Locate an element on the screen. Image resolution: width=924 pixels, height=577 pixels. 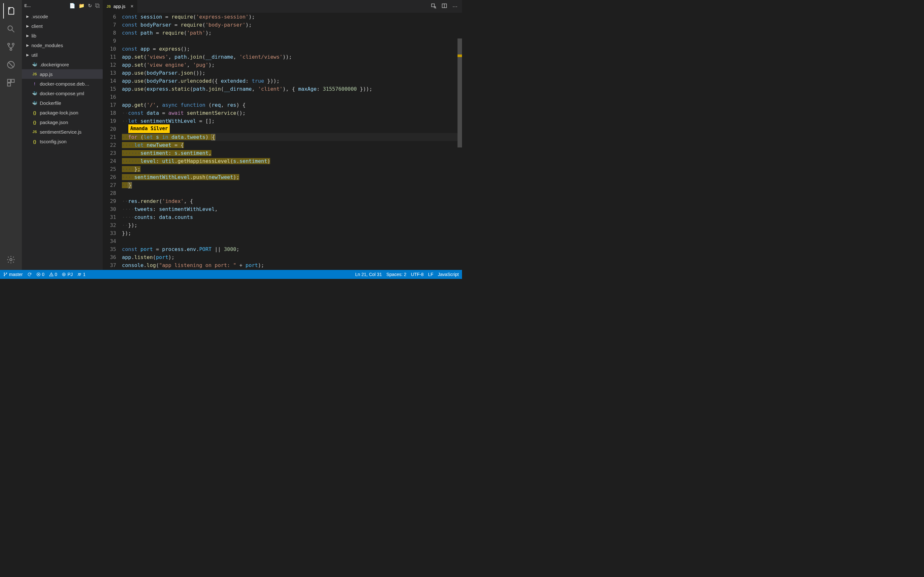
encoding-setting: UTF-8 is located at coordinates (417, 274).